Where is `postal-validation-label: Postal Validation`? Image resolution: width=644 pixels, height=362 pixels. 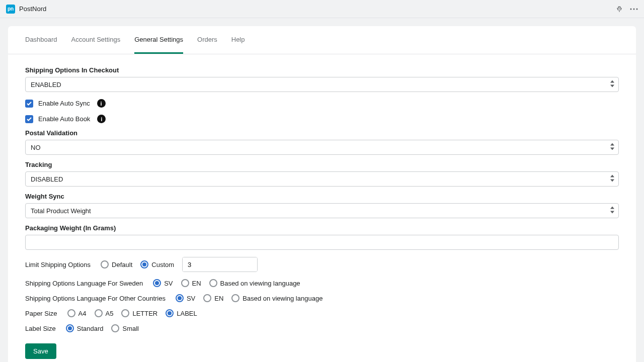
postal-validation-label: Postal Validation is located at coordinates (322, 133).